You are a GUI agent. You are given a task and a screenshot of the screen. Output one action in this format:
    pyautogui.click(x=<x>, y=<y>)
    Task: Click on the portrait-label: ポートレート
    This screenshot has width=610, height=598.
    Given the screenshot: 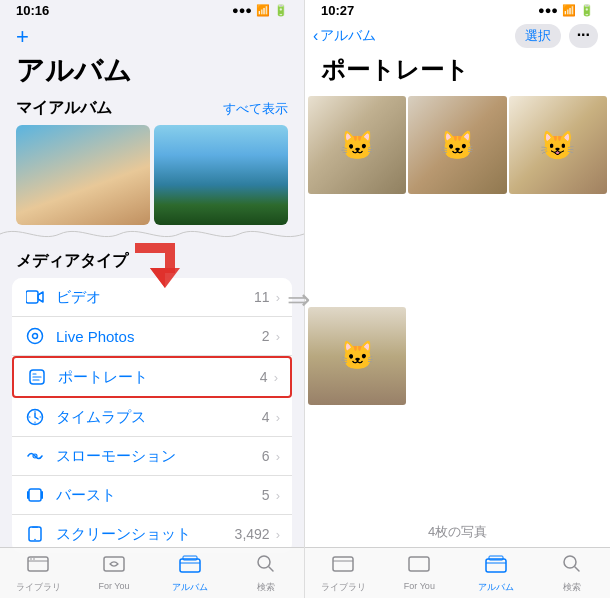 What is the action you would take?
    pyautogui.click(x=159, y=378)
    